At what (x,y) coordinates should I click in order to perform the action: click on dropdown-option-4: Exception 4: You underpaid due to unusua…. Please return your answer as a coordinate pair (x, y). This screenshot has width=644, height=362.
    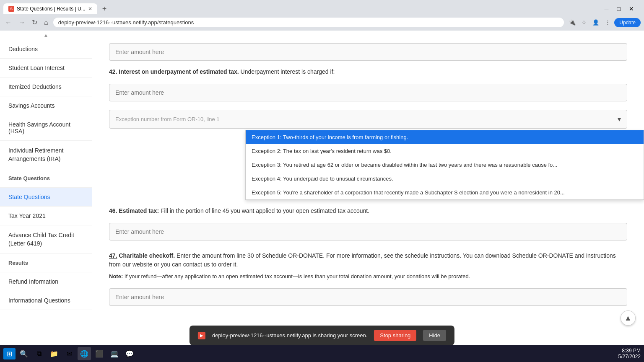
    Looking at the image, I should click on (444, 178).